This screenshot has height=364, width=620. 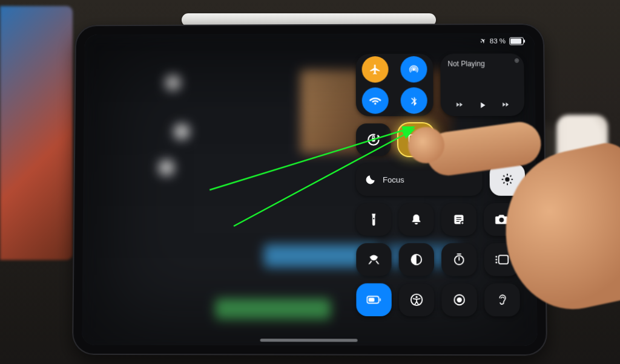 What do you see at coordinates (417, 259) in the screenshot?
I see `dark-mode-button` at bounding box center [417, 259].